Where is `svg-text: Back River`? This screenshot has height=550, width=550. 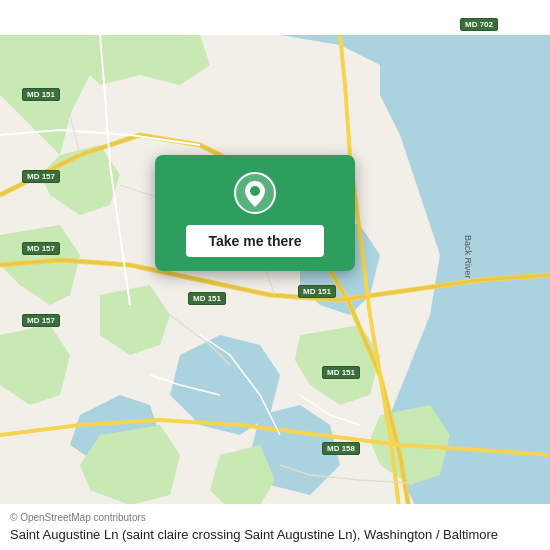 svg-text: Back River is located at coordinates (468, 257).